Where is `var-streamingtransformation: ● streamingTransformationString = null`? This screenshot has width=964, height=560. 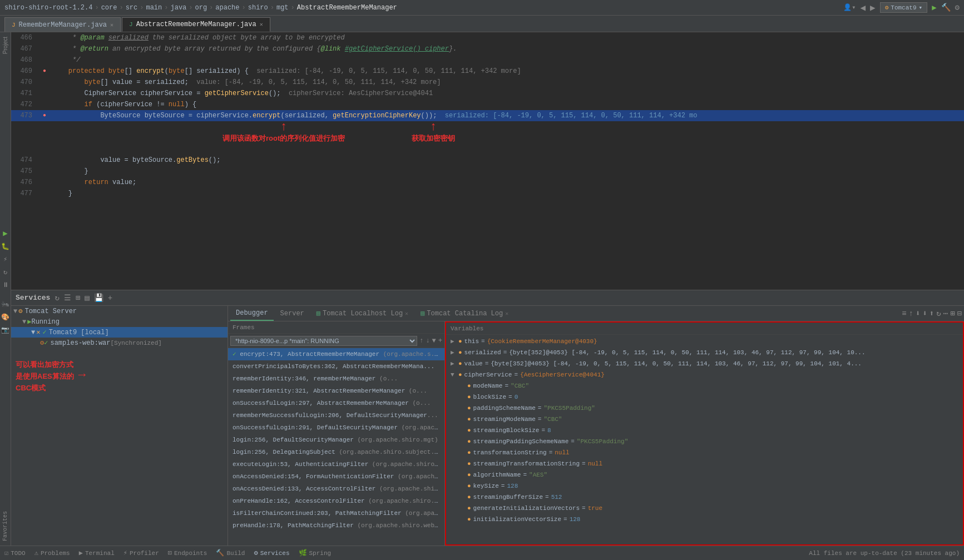
var-streamingtransformation: ● streamingTransformationString = null is located at coordinates (704, 464).